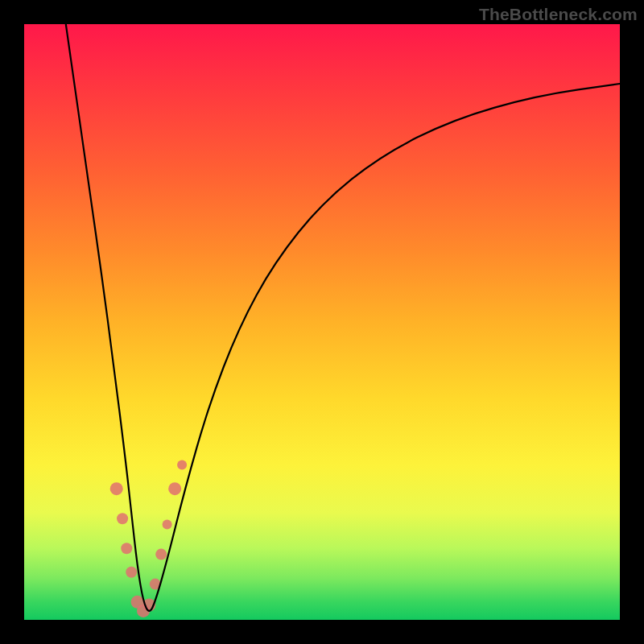 Image resolution: width=644 pixels, height=644 pixels. What do you see at coordinates (126, 548) in the screenshot?
I see `dot-left-mid2` at bounding box center [126, 548].